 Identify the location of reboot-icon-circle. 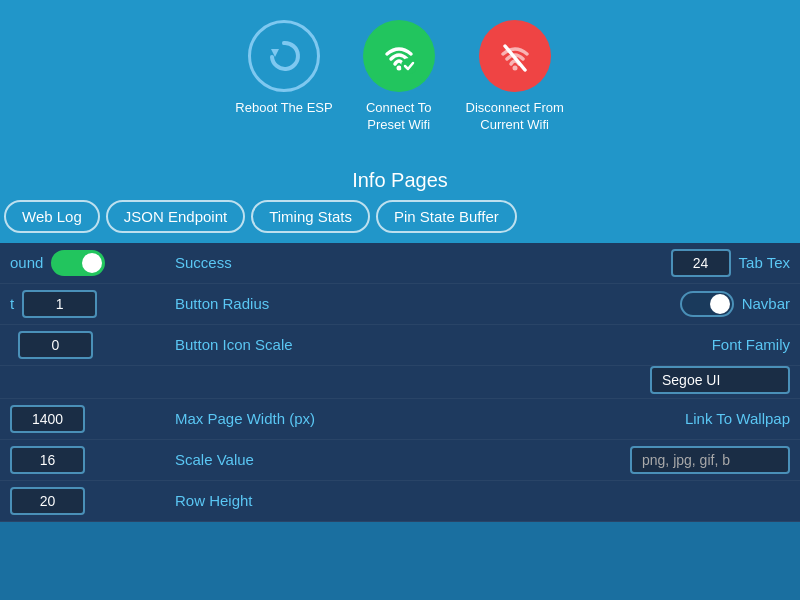
(284, 56).